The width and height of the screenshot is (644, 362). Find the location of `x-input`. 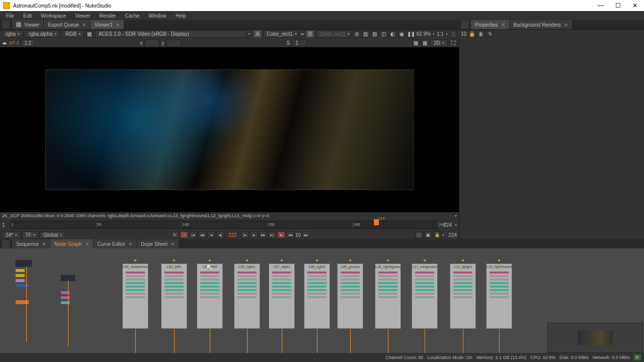

x-input is located at coordinates (152, 43).